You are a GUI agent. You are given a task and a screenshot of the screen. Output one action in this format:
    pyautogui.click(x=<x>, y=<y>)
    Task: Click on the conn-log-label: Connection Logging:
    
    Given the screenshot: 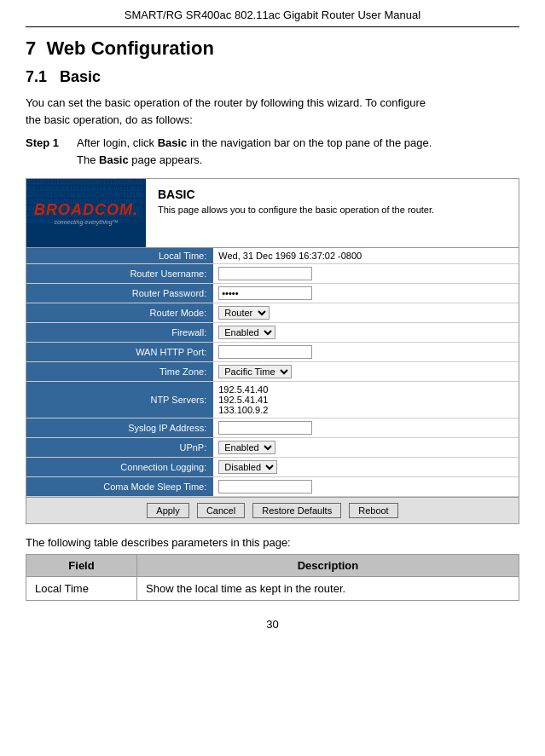 What is the action you would take?
    pyautogui.click(x=119, y=467)
    